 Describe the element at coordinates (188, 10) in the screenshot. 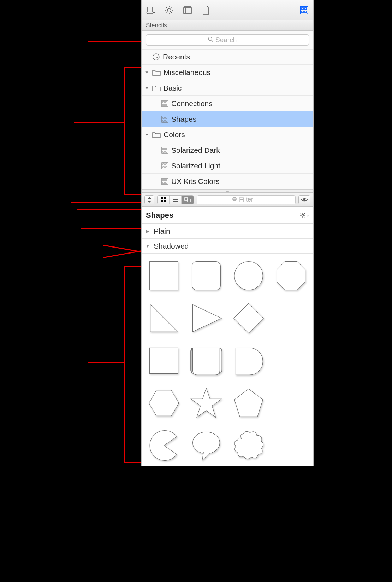

I see `layout-tab-icon` at that location.